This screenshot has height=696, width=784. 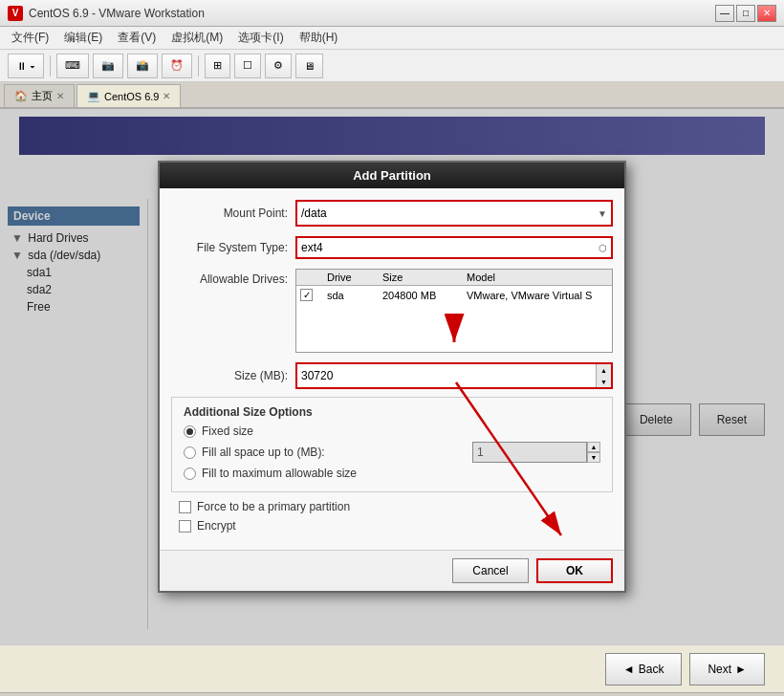 I want to click on force-primary-row: Force to be a primary partition, so click(x=392, y=507).